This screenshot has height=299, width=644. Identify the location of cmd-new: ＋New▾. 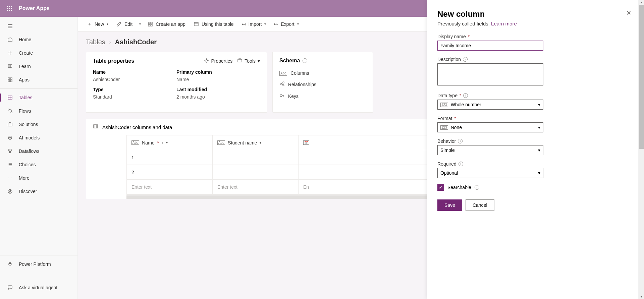
(98, 24).